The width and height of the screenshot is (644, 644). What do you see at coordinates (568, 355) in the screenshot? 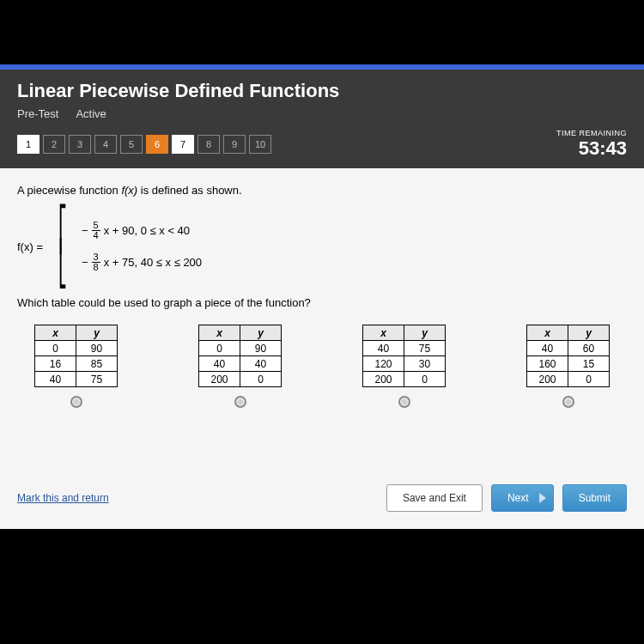
I see `data-table-4: xy4060160152000` at bounding box center [568, 355].